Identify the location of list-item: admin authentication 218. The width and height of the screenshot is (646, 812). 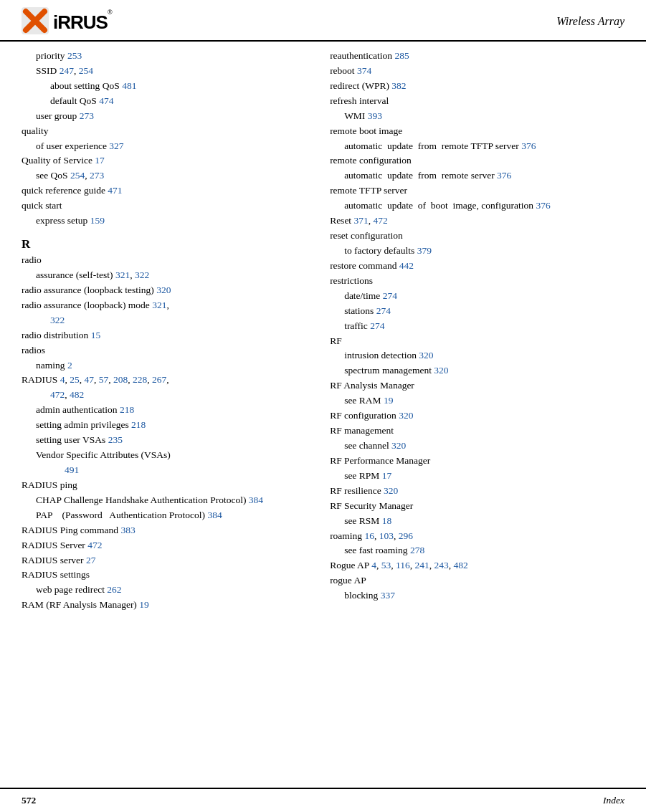
(165, 410).